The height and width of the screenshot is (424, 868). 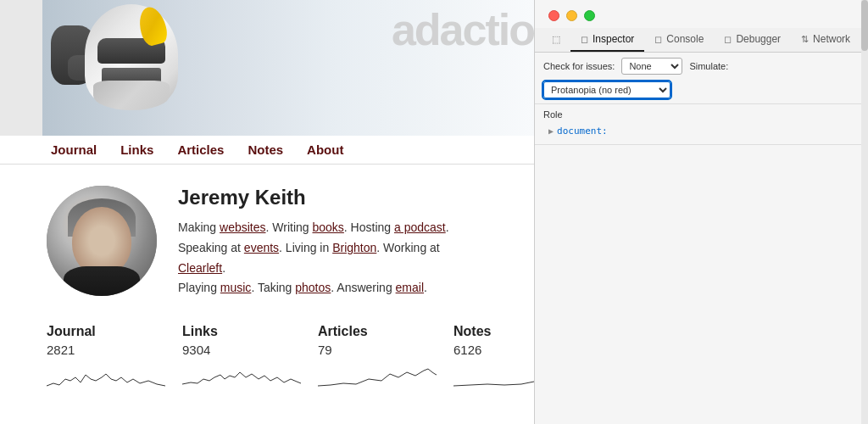 What do you see at coordinates (200, 268) in the screenshot?
I see `bio-link-clearleft: Clearleft` at bounding box center [200, 268].